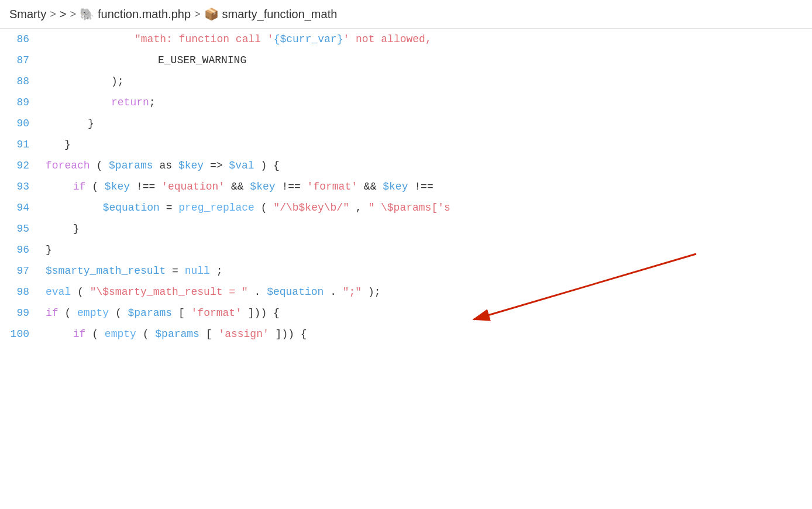  I want to click on breadcrumb-function: smarty_function_math, so click(280, 14).